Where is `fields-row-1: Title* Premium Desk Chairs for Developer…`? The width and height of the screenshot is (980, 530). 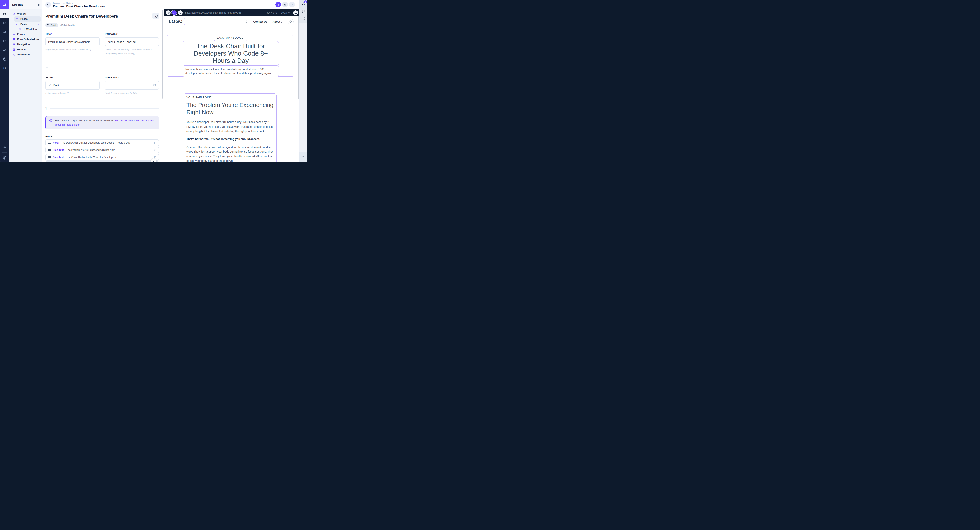
fields-row-1: Title* Premium Desk Chairs for Developer… is located at coordinates (102, 44).